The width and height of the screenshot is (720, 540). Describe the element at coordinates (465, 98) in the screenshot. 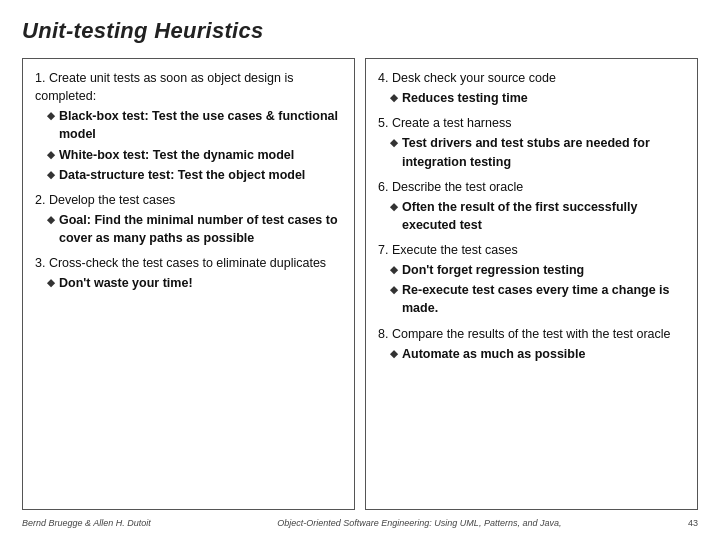

I see `sub-item-text: Reduces testing time` at that location.